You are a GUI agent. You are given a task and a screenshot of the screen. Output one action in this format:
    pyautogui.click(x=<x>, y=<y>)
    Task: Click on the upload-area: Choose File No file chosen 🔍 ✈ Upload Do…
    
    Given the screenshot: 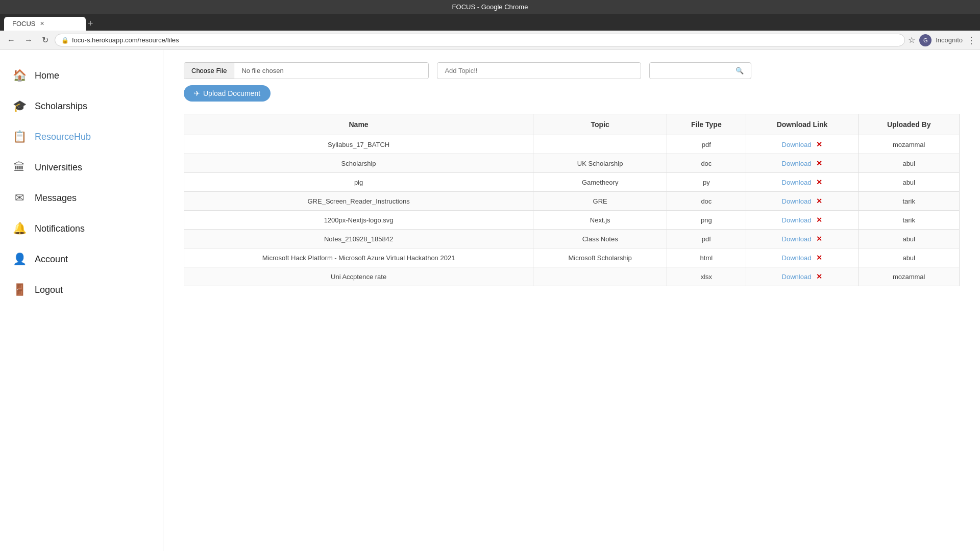 What is the action you would take?
    pyautogui.click(x=572, y=82)
    